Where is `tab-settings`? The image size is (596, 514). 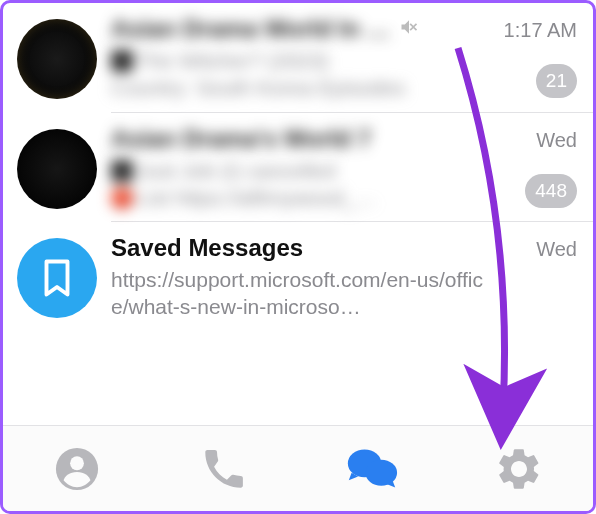 tab-settings is located at coordinates (519, 469).